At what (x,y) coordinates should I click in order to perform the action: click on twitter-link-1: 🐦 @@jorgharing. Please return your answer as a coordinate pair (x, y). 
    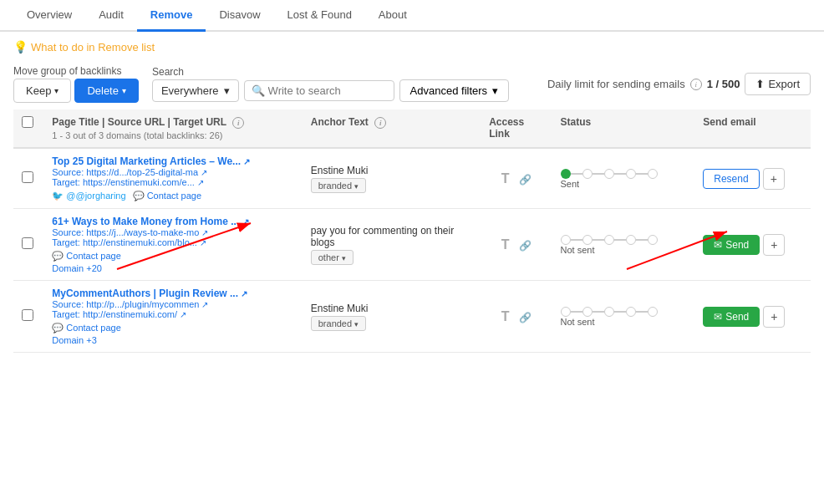
    Looking at the image, I should click on (89, 196).